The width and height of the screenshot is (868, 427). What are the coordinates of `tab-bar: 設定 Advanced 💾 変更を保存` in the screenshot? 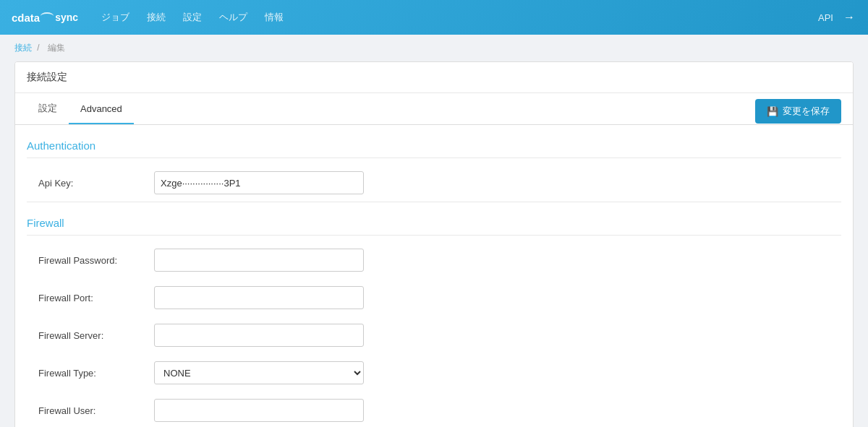 It's located at (434, 109).